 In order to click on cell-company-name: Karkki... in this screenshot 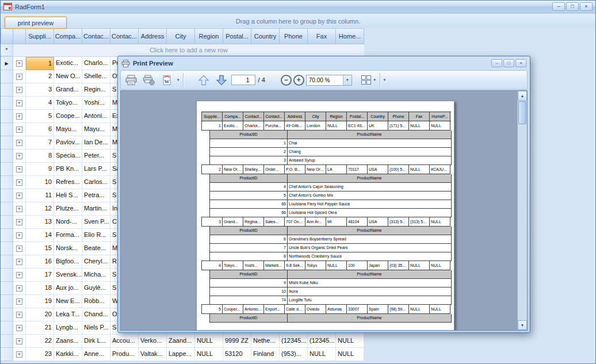, I will do `click(68, 354)`.